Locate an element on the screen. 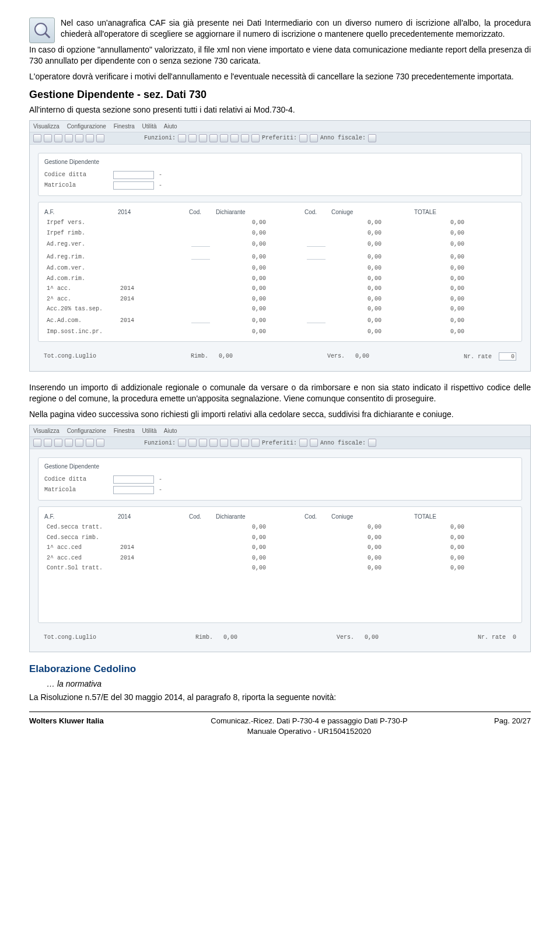 This screenshot has width=560, height=948. paragraph-5: Inserendo un importo di addizionale regi… is located at coordinates (280, 393).